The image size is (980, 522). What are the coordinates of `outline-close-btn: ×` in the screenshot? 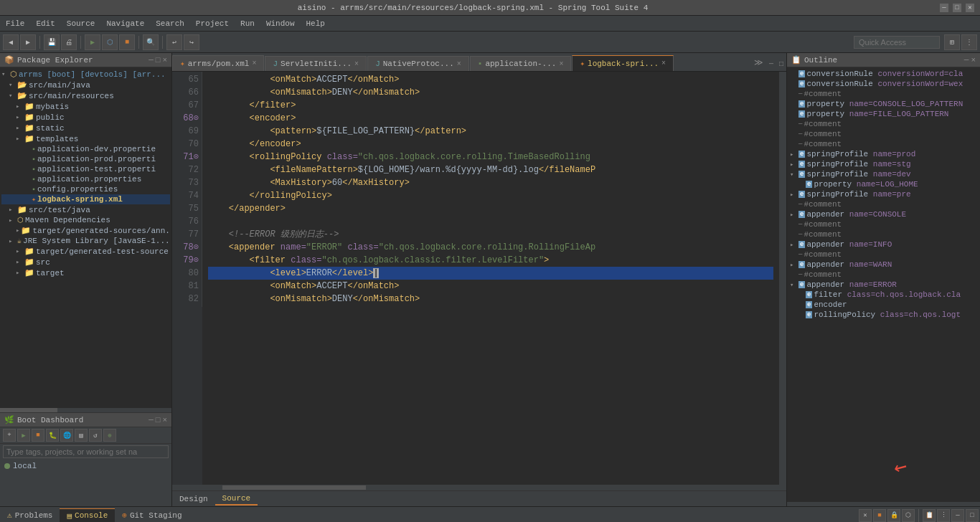 It's located at (973, 60).